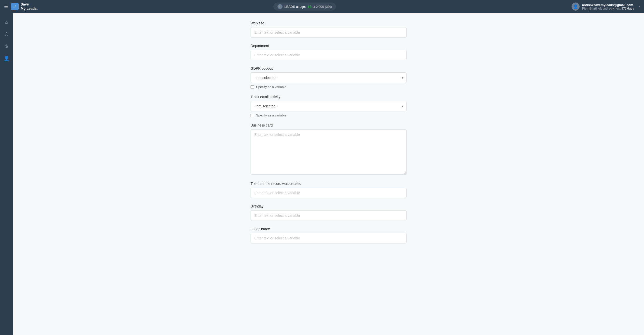  What do you see at coordinates (24, 7) in the screenshot?
I see `logo-area: ✓ Save My Leads.` at bounding box center [24, 7].